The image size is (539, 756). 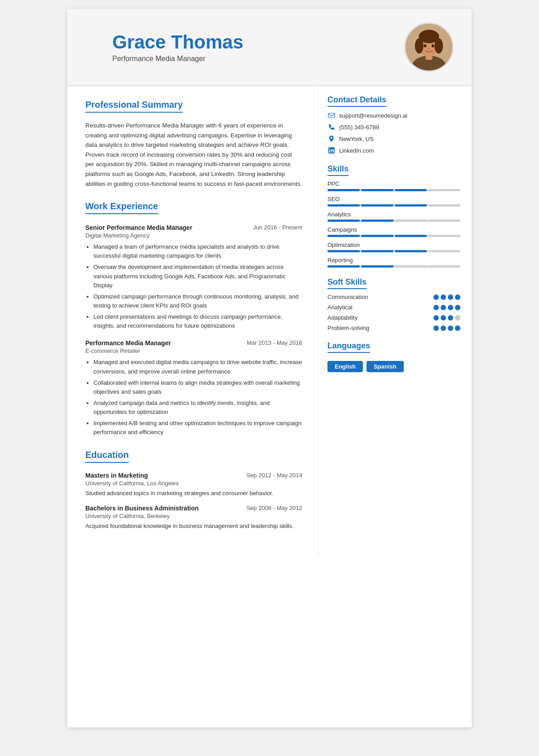 What do you see at coordinates (117, 475) in the screenshot?
I see `edu-degree: Masters in Marketing` at bounding box center [117, 475].